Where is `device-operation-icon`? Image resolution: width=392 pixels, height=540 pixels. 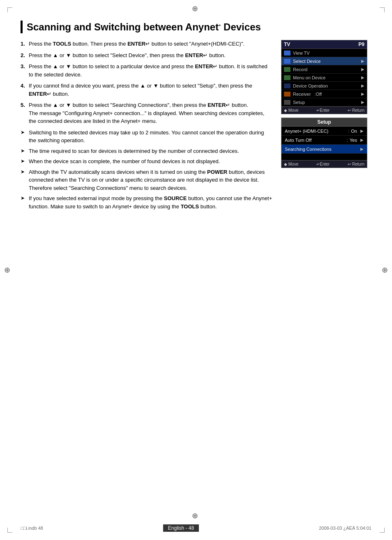
device-operation-icon is located at coordinates (287, 86).